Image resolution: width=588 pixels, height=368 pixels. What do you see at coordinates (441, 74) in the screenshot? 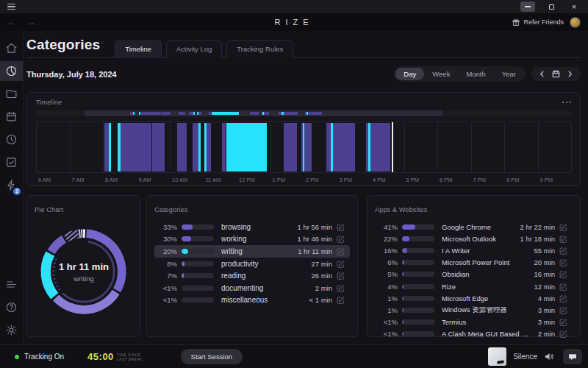
I see `range-option-week: Week` at bounding box center [441, 74].